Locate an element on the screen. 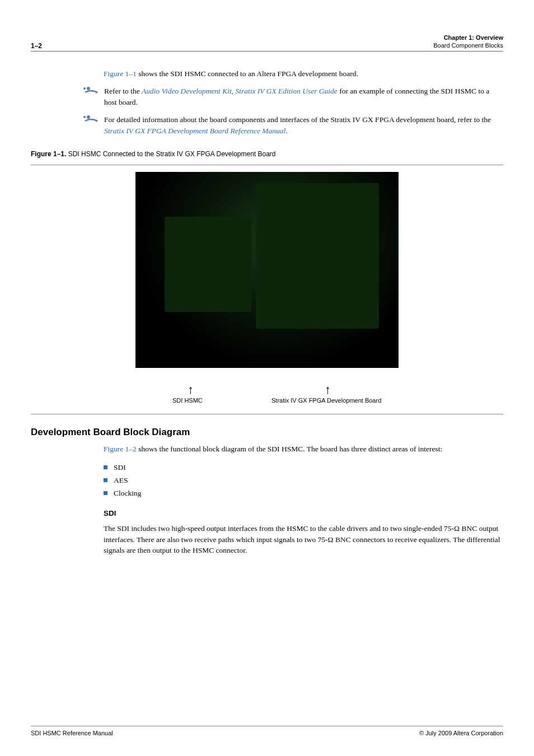 The width and height of the screenshot is (534, 756). page-number: 1–2 is located at coordinates (36, 46).